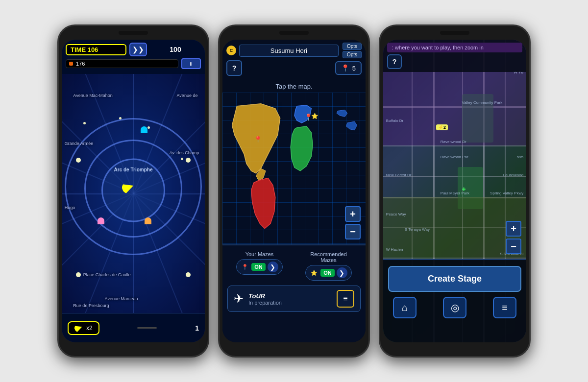  I want to click on your-mazes-group: Your Mazes 📍 ON ❯, so click(260, 266).